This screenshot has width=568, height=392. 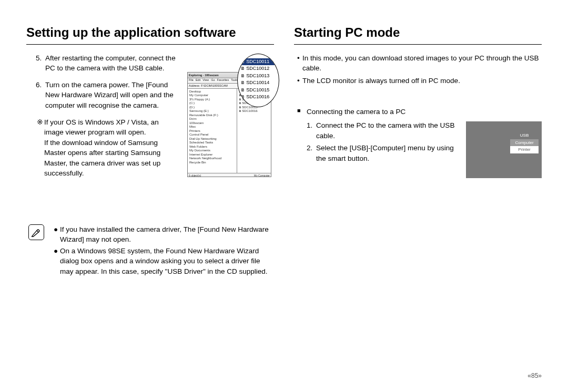 What do you see at coordinates (422, 63) in the screenshot?
I see `intro-text: In this mode, you can download stored im…` at bounding box center [422, 63].